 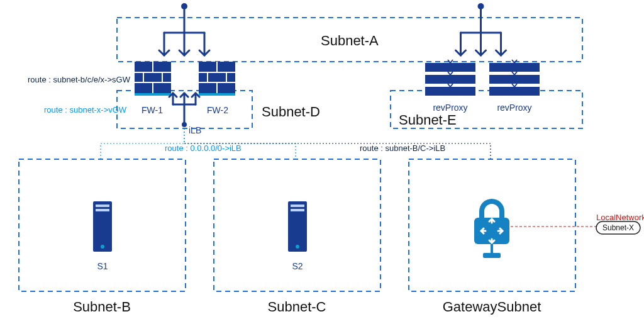 I want to click on route-default-label: route : 0.0.0.0/0->iLB, so click(x=203, y=148).